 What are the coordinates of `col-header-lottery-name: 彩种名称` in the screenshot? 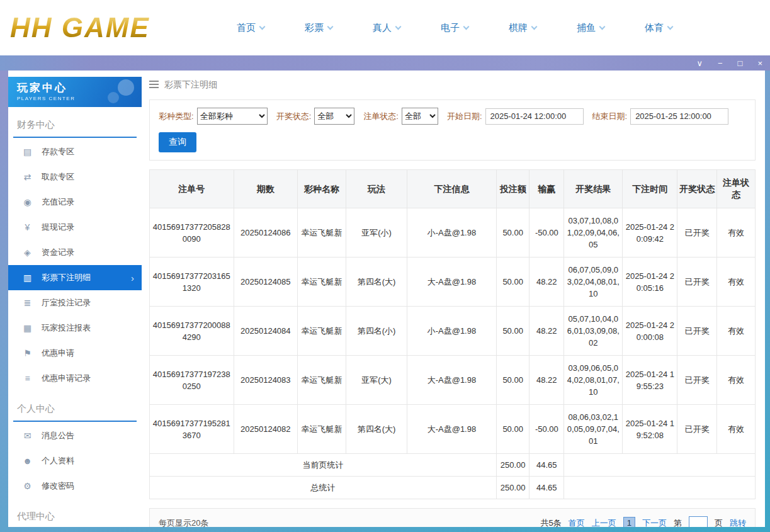 It's located at (321, 189).